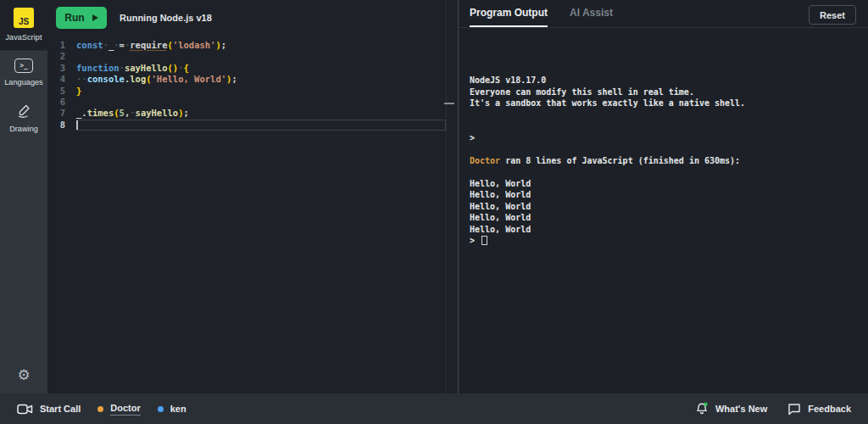 This screenshot has height=424, width=868. What do you see at coordinates (95, 18) in the screenshot?
I see `play-icon` at bounding box center [95, 18].